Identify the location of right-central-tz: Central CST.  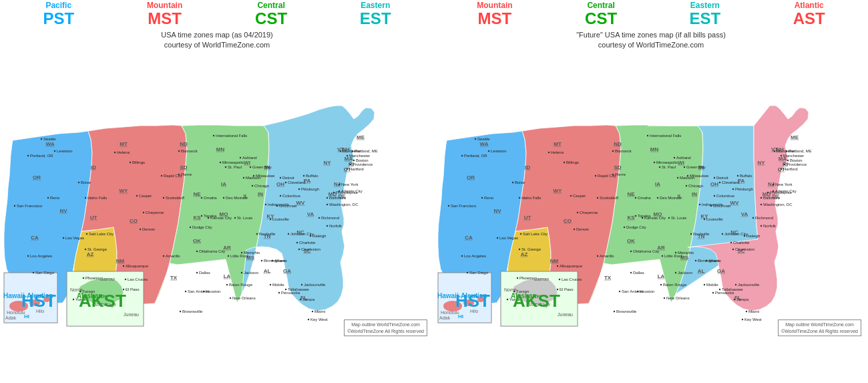
(601, 15).